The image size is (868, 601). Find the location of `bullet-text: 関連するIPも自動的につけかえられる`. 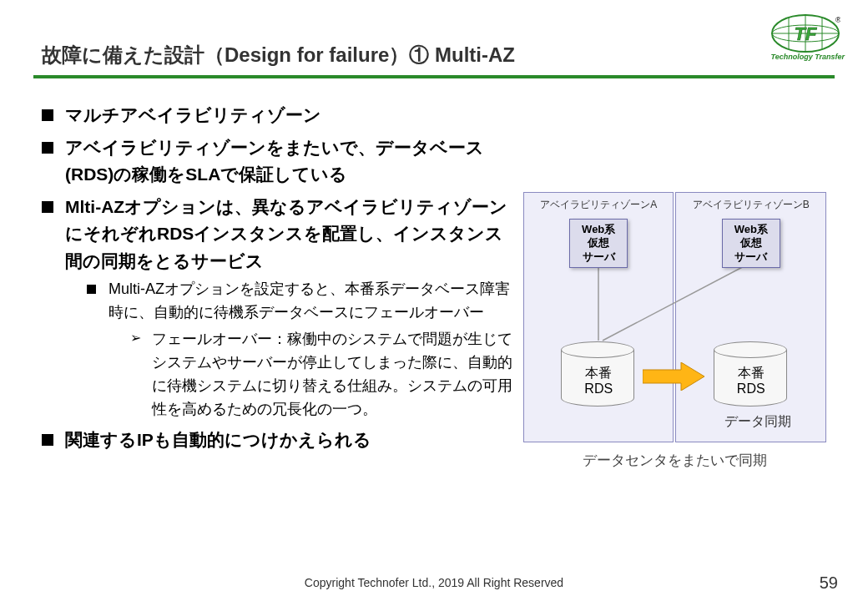

bullet-text: 関連するIPも自動的につけかえられる is located at coordinates (219, 439).